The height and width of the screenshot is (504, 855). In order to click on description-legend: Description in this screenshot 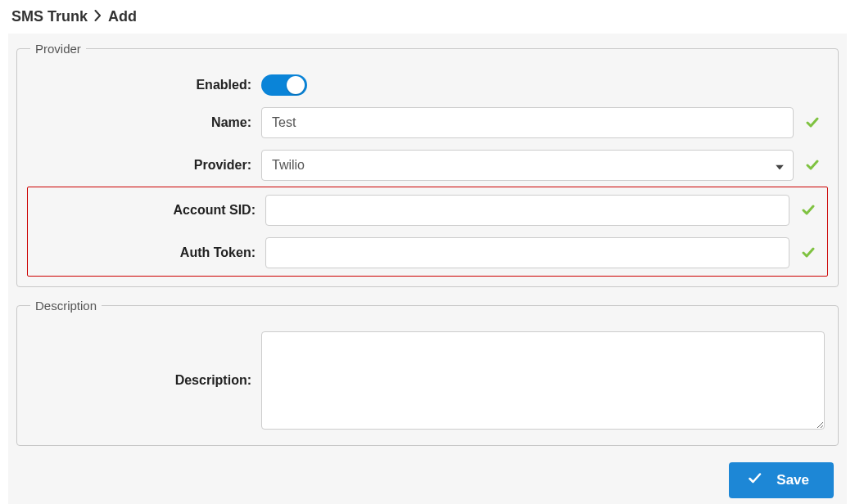, I will do `click(66, 306)`.